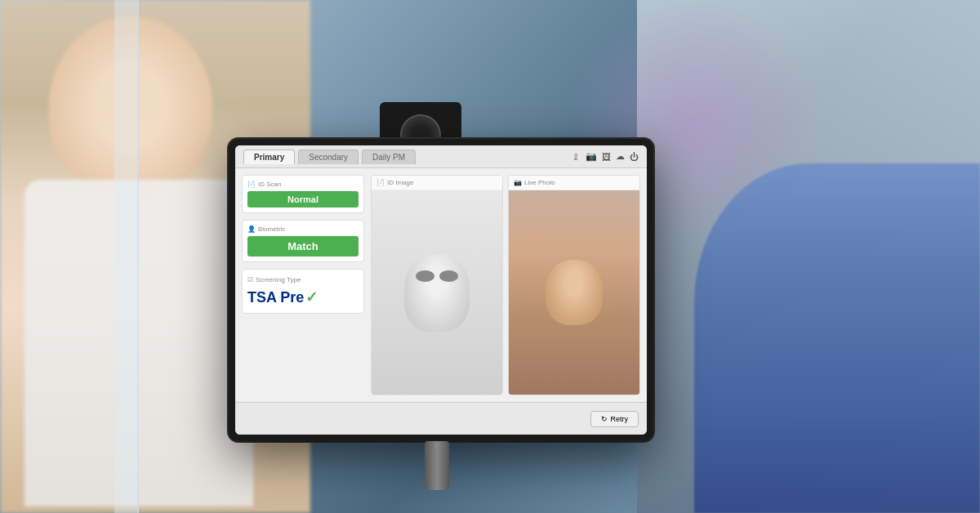  I want to click on camera-icon: 📷, so click(591, 157).